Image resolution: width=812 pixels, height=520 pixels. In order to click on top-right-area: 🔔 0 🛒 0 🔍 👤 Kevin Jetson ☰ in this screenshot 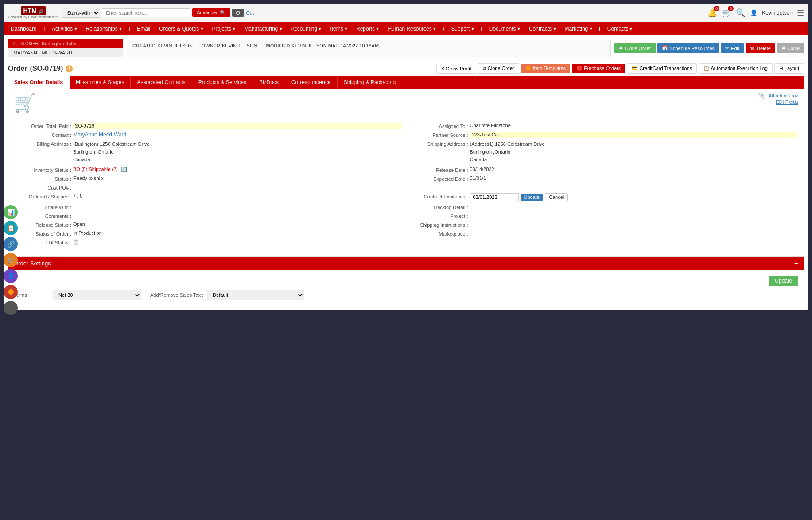, I will do `click(756, 13)`.